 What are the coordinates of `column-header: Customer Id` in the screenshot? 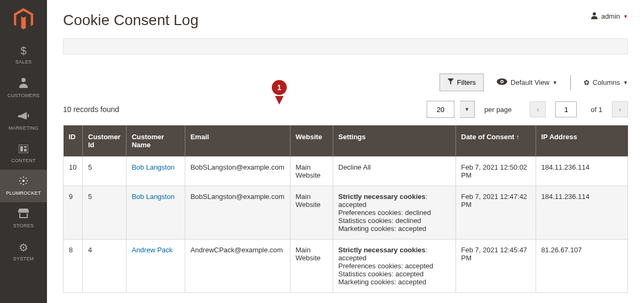 It's located at (105, 141).